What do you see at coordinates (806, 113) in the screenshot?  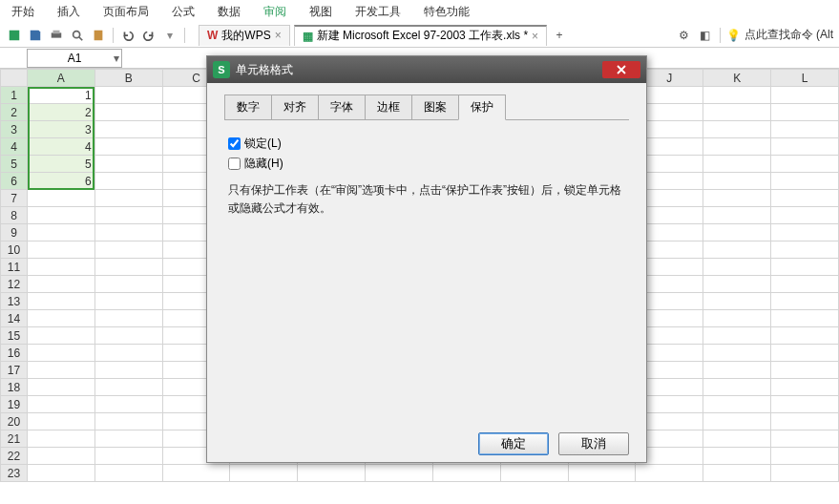 I see `cell-L2` at bounding box center [806, 113].